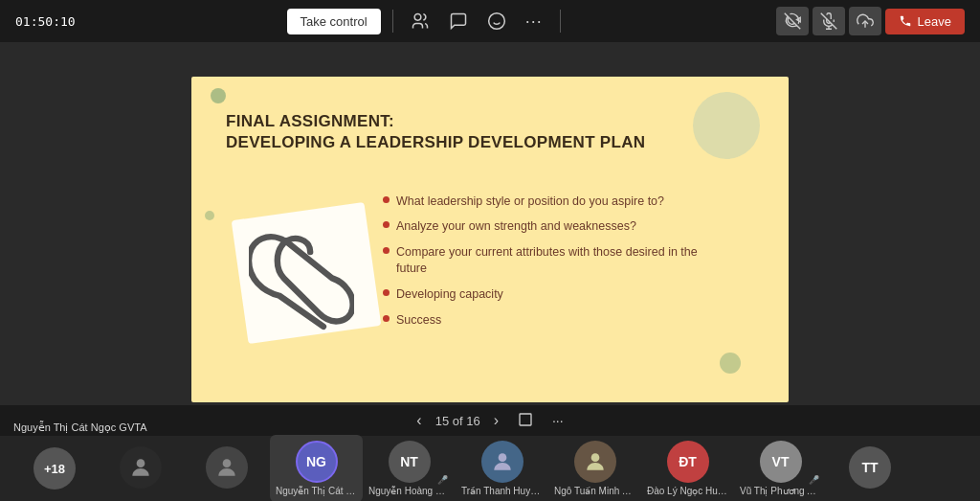 Image resolution: width=980 pixels, height=501 pixels. Describe the element at coordinates (730, 363) in the screenshot. I see `deco-circle-br` at that location.